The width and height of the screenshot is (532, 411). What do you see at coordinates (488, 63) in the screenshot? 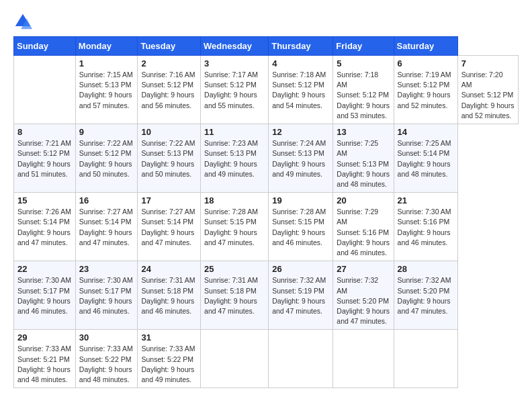
I see `day-number: 7` at bounding box center [488, 63].